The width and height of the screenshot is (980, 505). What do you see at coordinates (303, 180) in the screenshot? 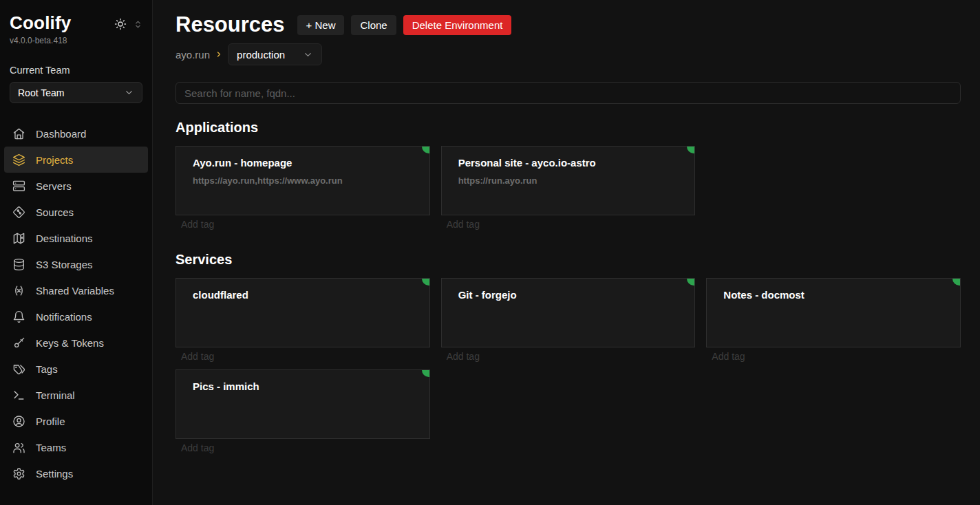
I see `application-card-ayo-run-homepage: Ayo.run - homepage https://ayo.run,https…` at bounding box center [303, 180].